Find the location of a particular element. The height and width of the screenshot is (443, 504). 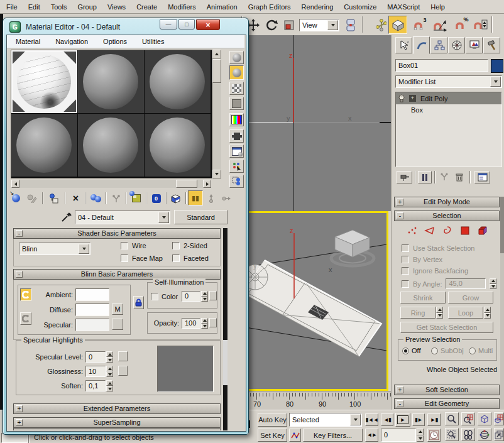

ambient-color-swatch is located at coordinates (92, 295).